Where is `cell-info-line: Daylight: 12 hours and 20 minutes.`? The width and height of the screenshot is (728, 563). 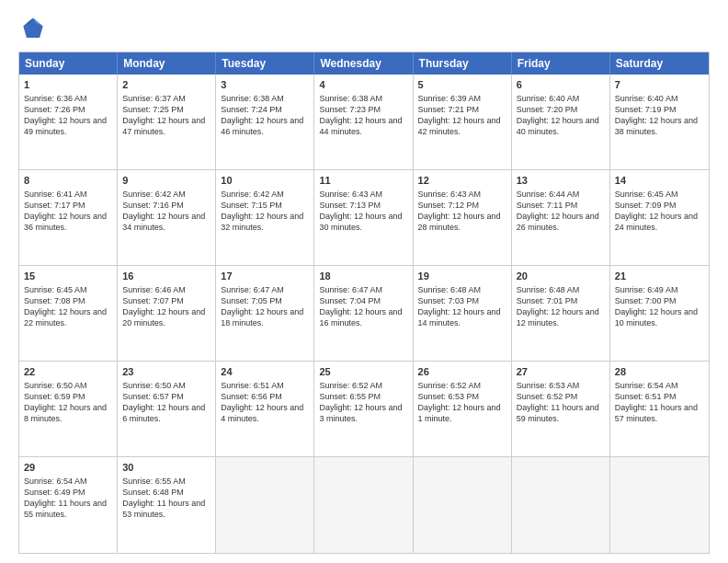 cell-info-line: Daylight: 12 hours and 20 minutes. is located at coordinates (166, 317).